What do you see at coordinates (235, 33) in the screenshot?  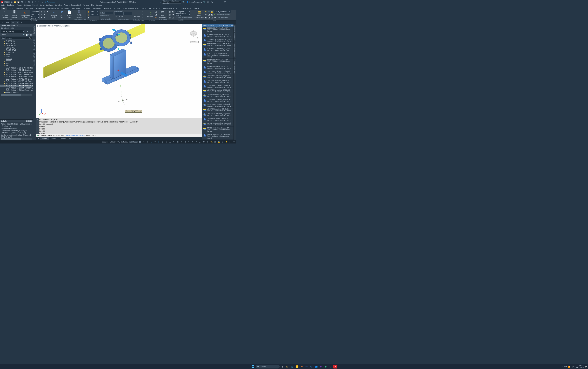 I see `palette-tab-0: Dynamische Rohrklasse` at bounding box center [235, 33].